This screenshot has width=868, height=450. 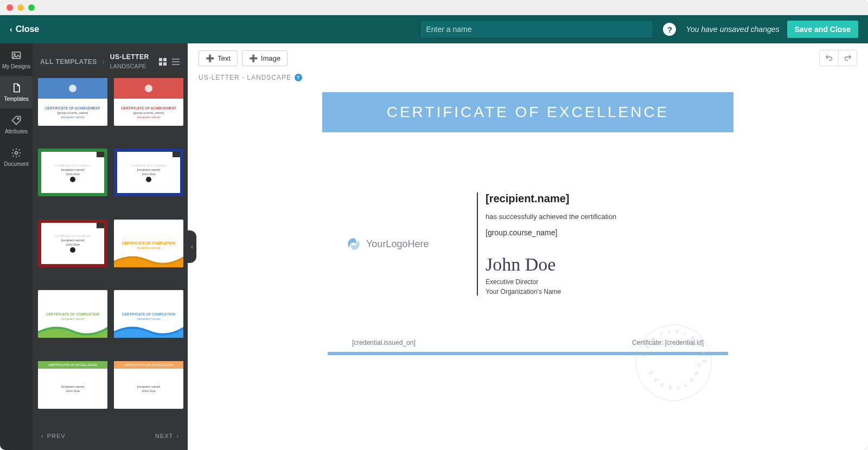 What do you see at coordinates (110, 438) in the screenshot?
I see `panel-footer: ‹ PREV NEXT ›` at bounding box center [110, 438].